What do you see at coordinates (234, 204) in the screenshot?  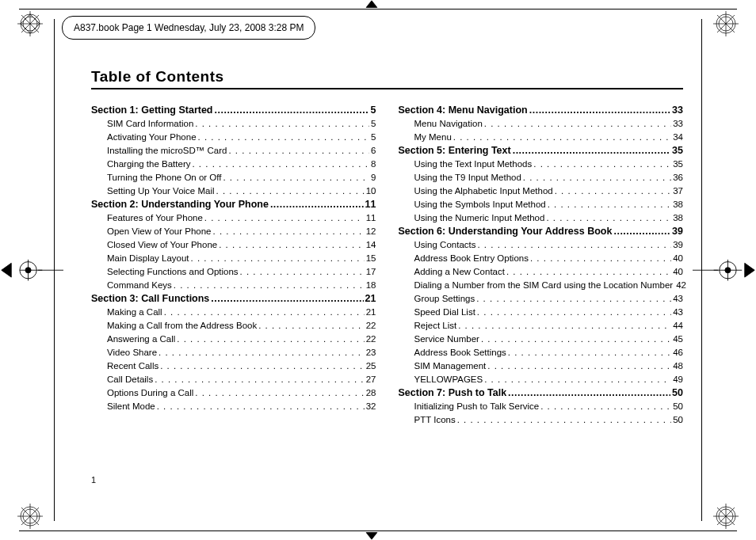 I see `toc-section: Section 2: Understanding Your Phone ....…` at bounding box center [234, 204].